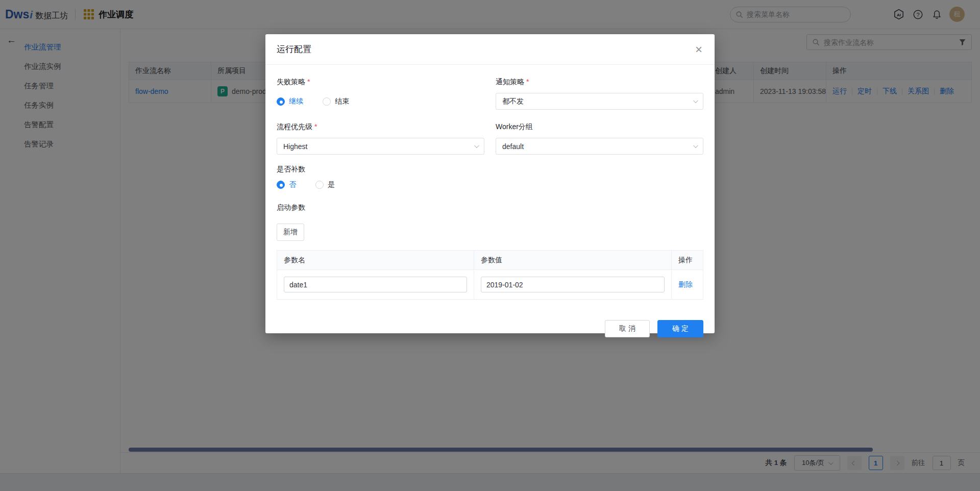  What do you see at coordinates (490, 285) in the screenshot?
I see `params-table-row: 删除` at bounding box center [490, 285].